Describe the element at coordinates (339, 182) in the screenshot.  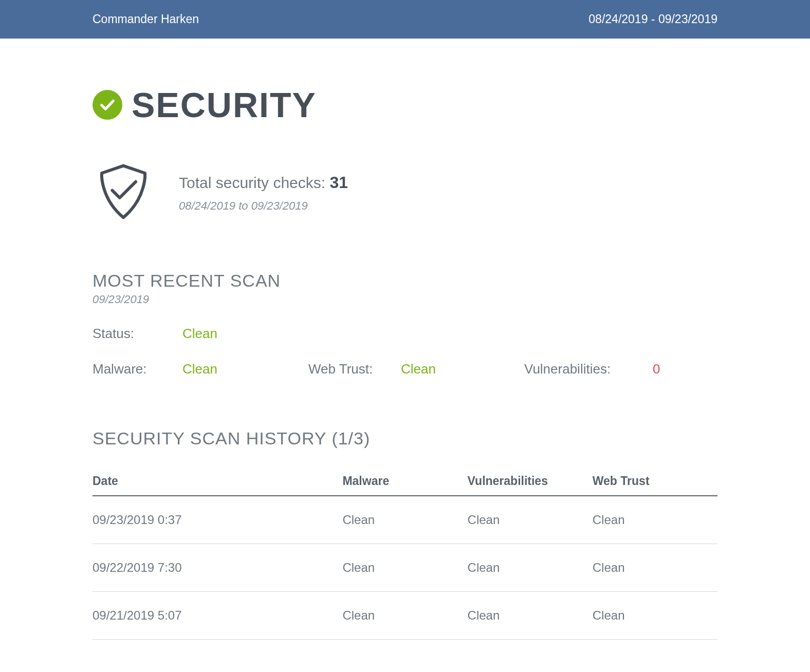
I see `checks-count: 31` at that location.